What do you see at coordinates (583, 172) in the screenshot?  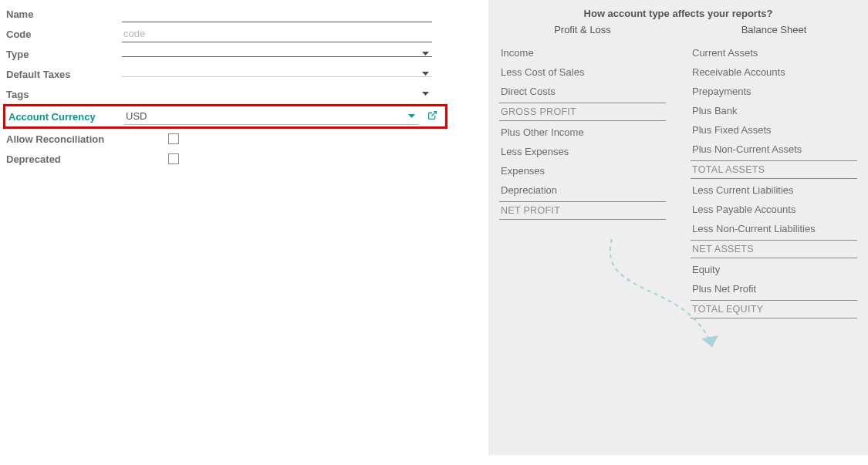 I see `profit-loss-column: Profit & Loss Income Less Cost of Sales …` at bounding box center [583, 172].